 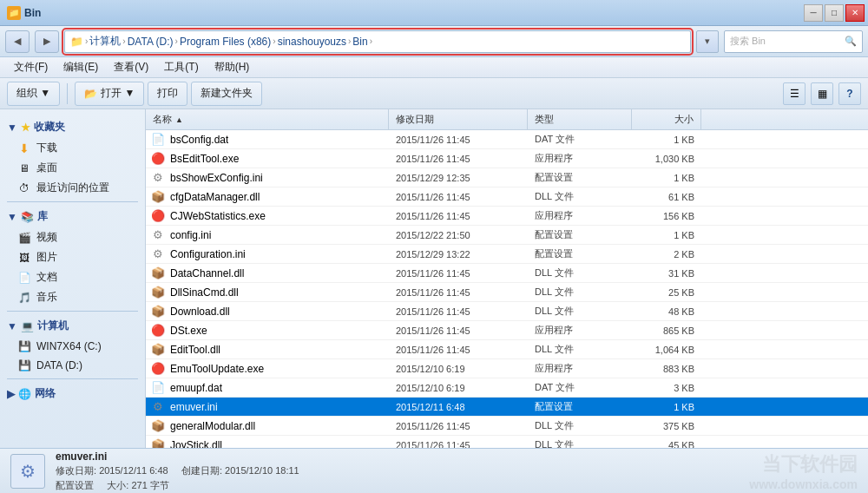 What do you see at coordinates (73, 365) in the screenshot?
I see `sidebar-item-d-drive: 💾 DATA (D:)` at bounding box center [73, 365].